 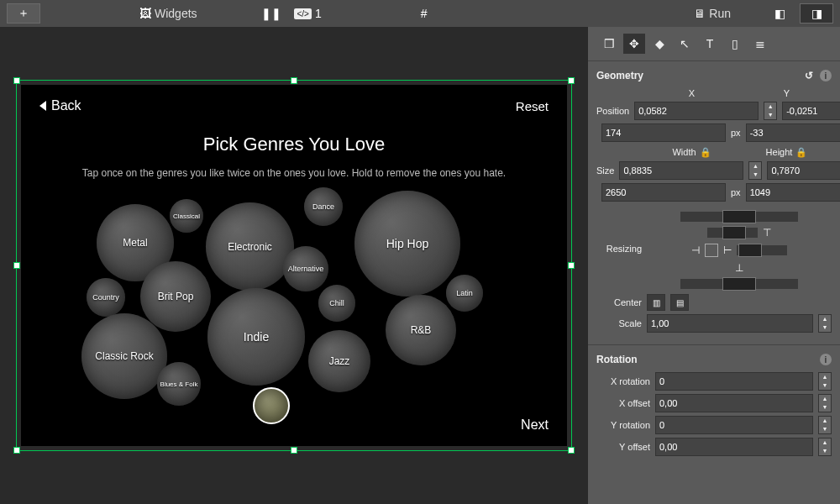 I want to click on geometry-title: Geometry, so click(x=620, y=76).